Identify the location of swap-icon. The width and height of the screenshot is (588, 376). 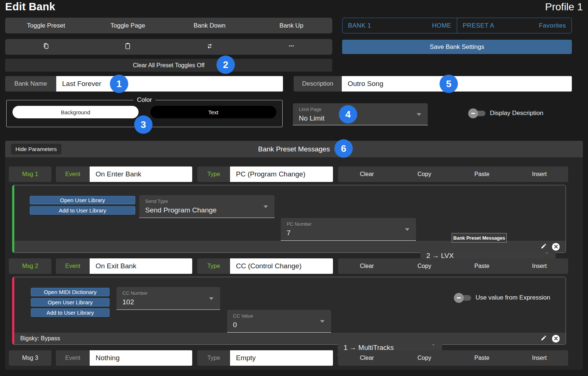
(209, 47).